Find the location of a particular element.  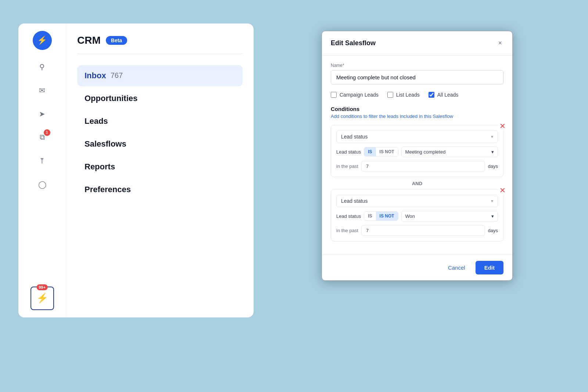

sidebar-item-copy: ⧉ 1 is located at coordinates (42, 137).